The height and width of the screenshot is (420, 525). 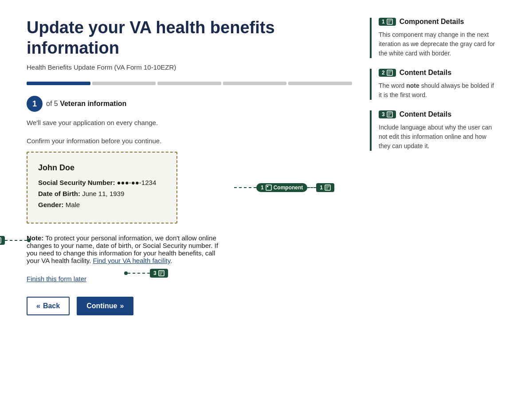 I want to click on veteran-name: John Doe, so click(x=102, y=168).